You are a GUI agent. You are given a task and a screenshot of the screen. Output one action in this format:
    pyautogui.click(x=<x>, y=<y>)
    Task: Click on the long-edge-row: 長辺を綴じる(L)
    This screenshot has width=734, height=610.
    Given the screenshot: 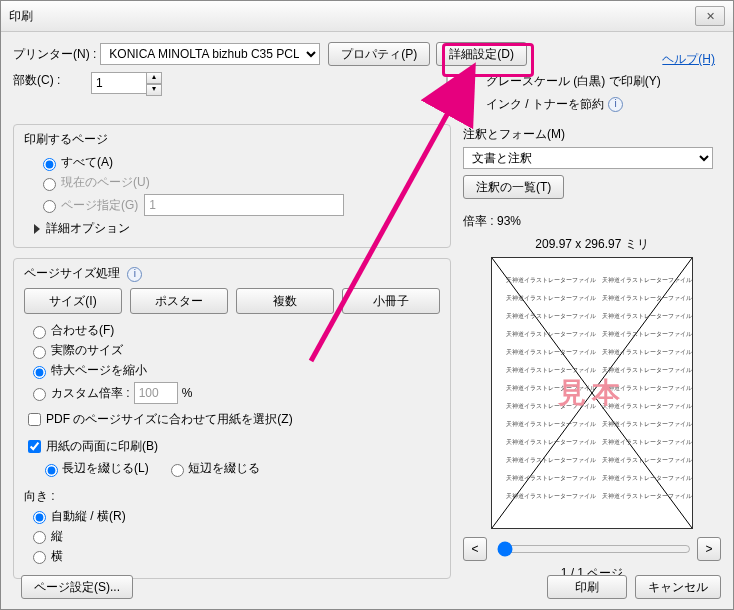 What is the action you would take?
    pyautogui.click(x=94, y=468)
    